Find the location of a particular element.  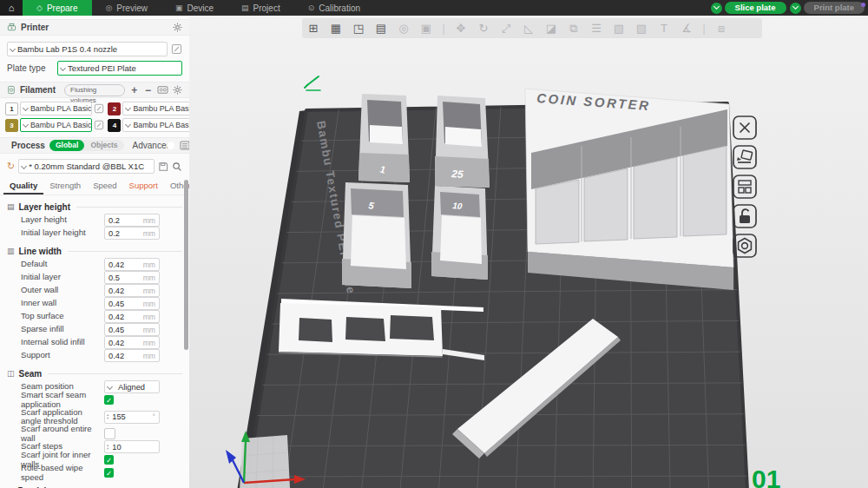

add-plate-icon: ▦ is located at coordinates (336, 28).